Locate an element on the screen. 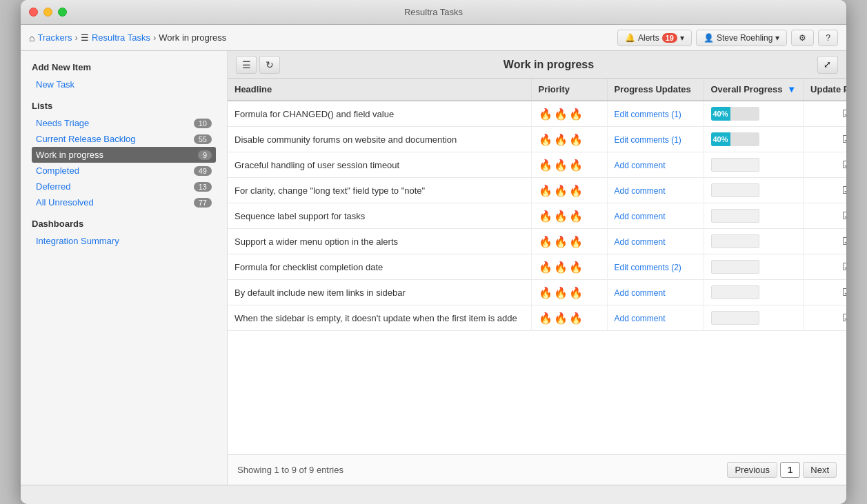 The height and width of the screenshot is (504, 867). cell-headline: Support a wider menu option in the alert… is located at coordinates (379, 241).